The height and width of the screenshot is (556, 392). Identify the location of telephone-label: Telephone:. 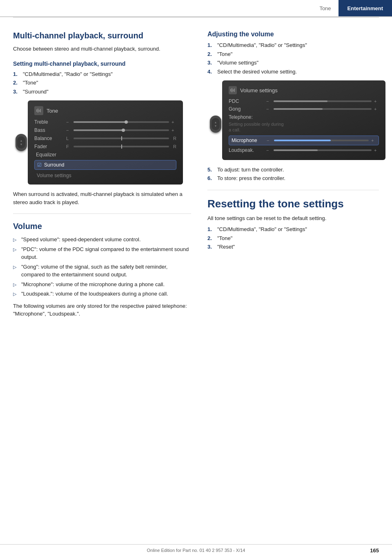
(304, 117).